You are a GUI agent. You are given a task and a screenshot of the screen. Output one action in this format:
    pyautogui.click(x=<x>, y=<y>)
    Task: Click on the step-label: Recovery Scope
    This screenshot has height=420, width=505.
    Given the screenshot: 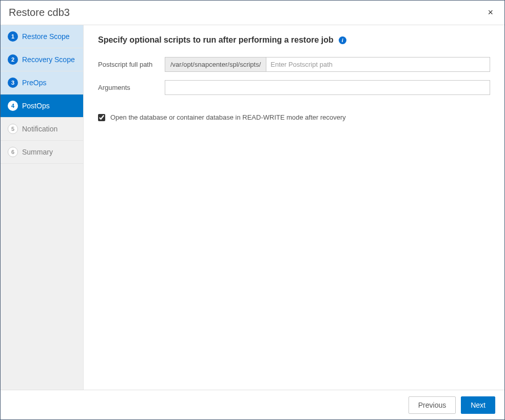 What is the action you would take?
    pyautogui.click(x=48, y=60)
    